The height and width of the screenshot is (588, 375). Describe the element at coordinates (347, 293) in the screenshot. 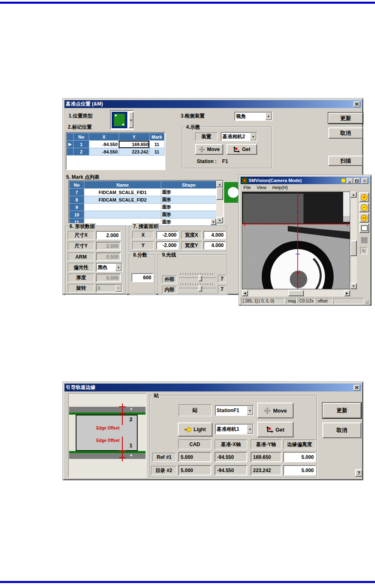

I see `scroll-right-icon: ▶` at that location.